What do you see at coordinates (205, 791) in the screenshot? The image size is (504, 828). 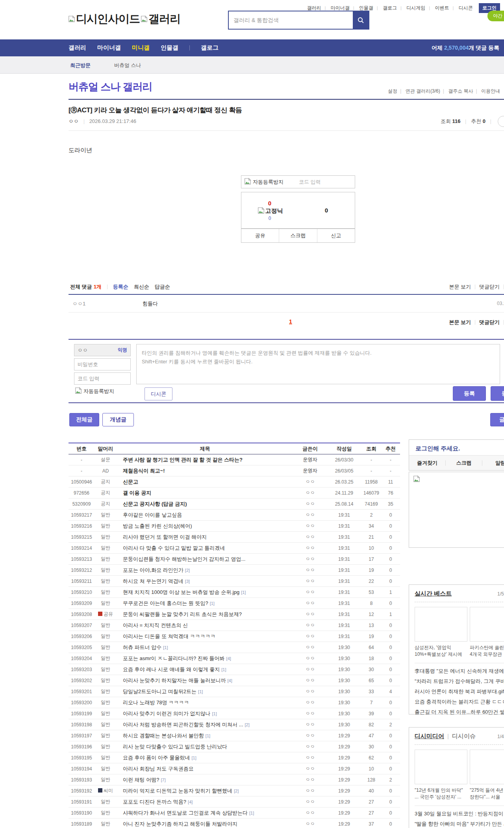 I see `post-title-link: 미라이 억지로 디돈먹고 눈동자 맞히기 할뻔했네[2]` at bounding box center [205, 791].